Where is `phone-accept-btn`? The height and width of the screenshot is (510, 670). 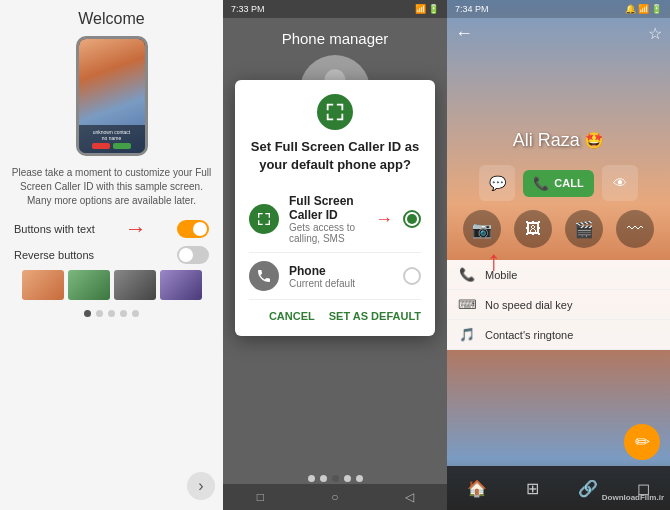
phone-accept-btn is located at coordinates (122, 146).